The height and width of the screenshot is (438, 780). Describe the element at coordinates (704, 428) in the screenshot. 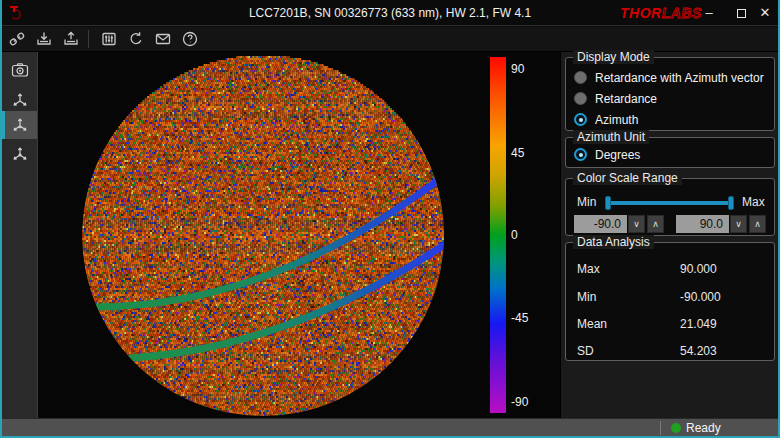

I see `status-text: Ready` at that location.